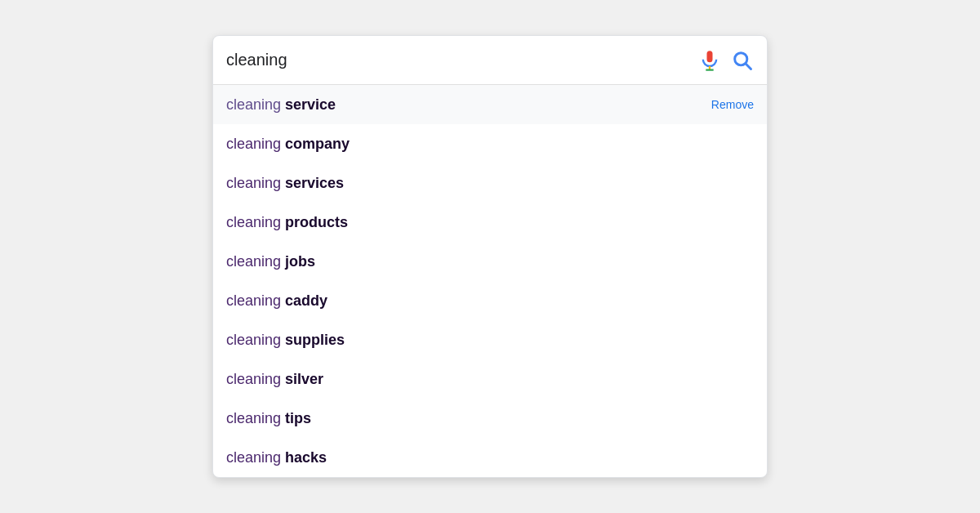 Image resolution: width=980 pixels, height=513 pixels. What do you see at coordinates (490, 457) in the screenshot?
I see `suggestion-item: cleaning hacks` at bounding box center [490, 457].